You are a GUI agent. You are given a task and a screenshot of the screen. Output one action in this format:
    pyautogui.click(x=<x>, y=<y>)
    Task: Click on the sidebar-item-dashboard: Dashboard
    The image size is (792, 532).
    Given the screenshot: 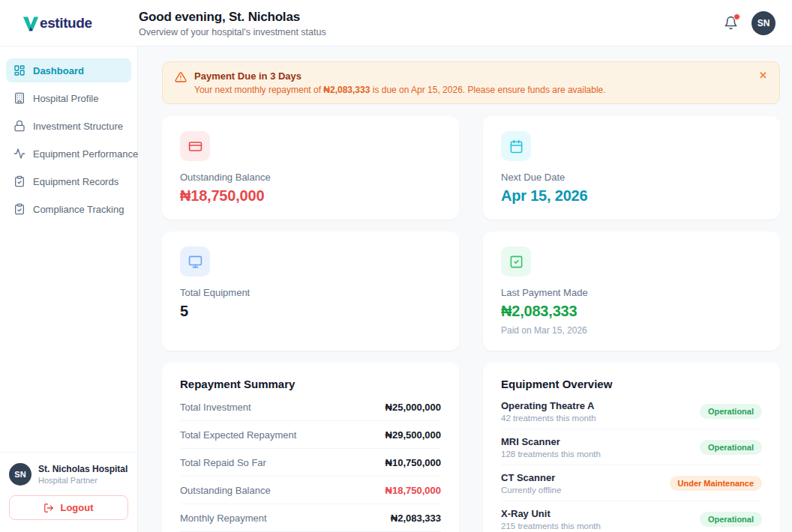 What is the action you would take?
    pyautogui.click(x=69, y=70)
    